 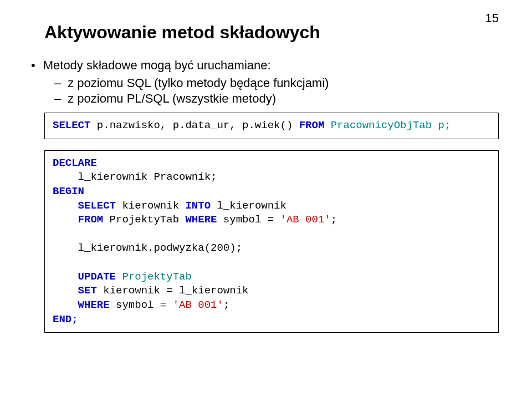 What do you see at coordinates (272, 126) in the screenshot?
I see `code-box-sql: SELECT p.nazwisko, p.data_ur, p.wiek() F…` at bounding box center [272, 126].